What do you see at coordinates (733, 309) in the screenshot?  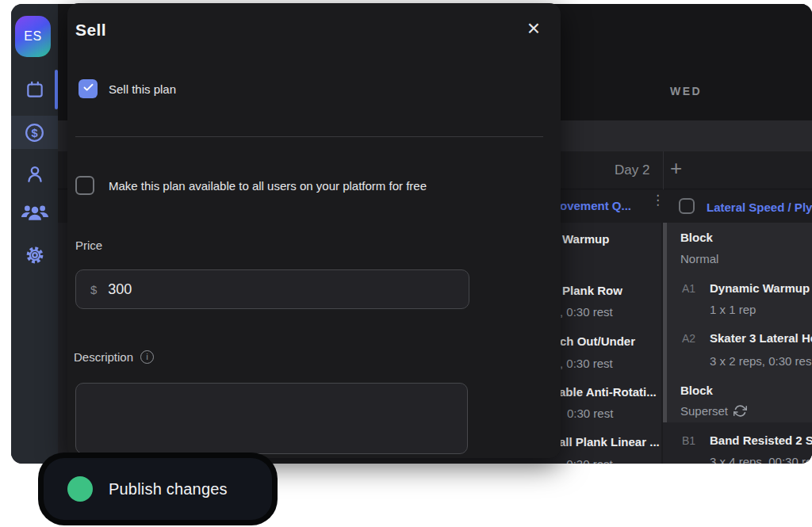 I see `exercise-detail: 1 x 1 rep` at bounding box center [733, 309].